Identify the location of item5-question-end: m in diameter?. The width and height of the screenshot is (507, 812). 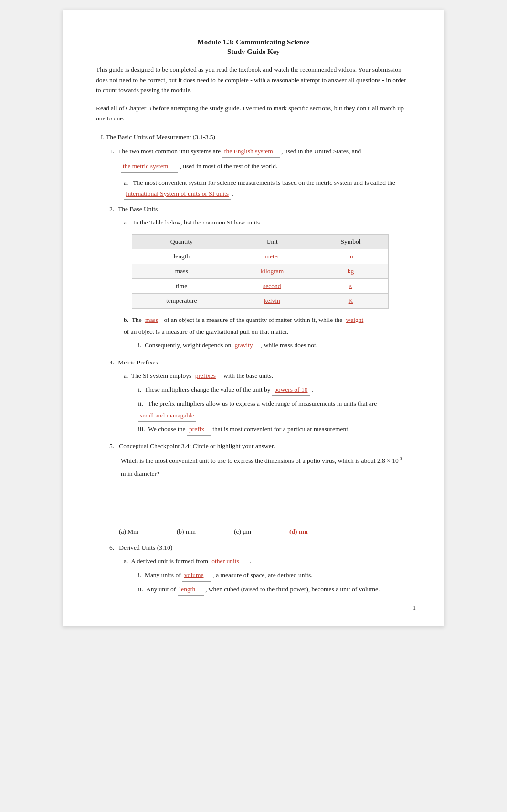
(140, 474).